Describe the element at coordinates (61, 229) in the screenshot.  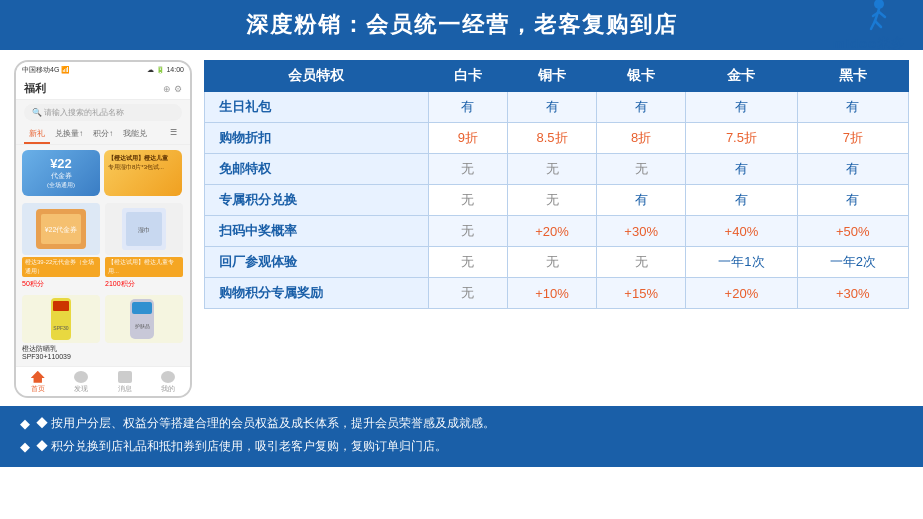
I see `product1-svg: ¥22代金券` at that location.